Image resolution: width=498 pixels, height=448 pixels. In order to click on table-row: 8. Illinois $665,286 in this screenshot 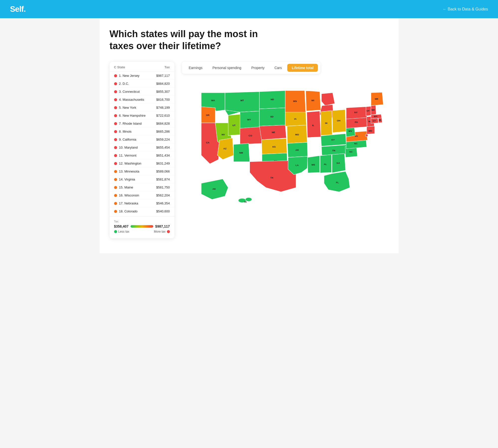, I will do `click(142, 132)`.